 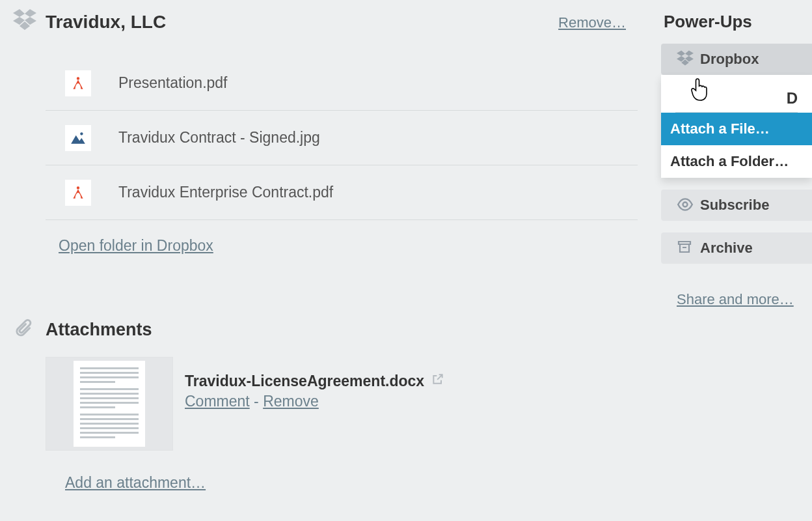 What do you see at coordinates (109, 404) in the screenshot?
I see `document-preview-icon` at bounding box center [109, 404].